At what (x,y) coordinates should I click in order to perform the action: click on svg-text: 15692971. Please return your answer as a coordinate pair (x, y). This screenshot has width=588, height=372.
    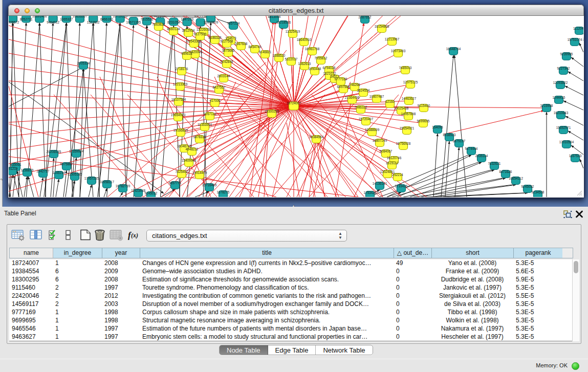
    Looking at the image, I should click on (564, 128).